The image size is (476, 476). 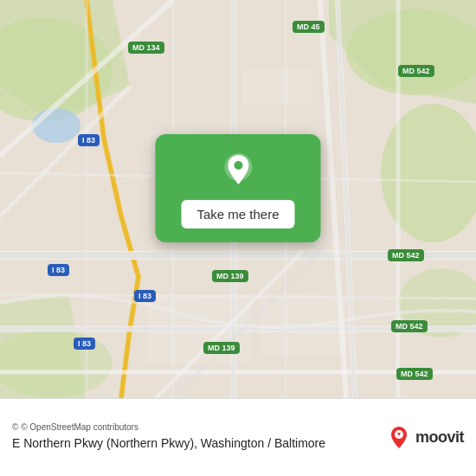 I want to click on info-text-block: © © OpenStreetMap contributors E Norther…, so click(x=169, y=438).